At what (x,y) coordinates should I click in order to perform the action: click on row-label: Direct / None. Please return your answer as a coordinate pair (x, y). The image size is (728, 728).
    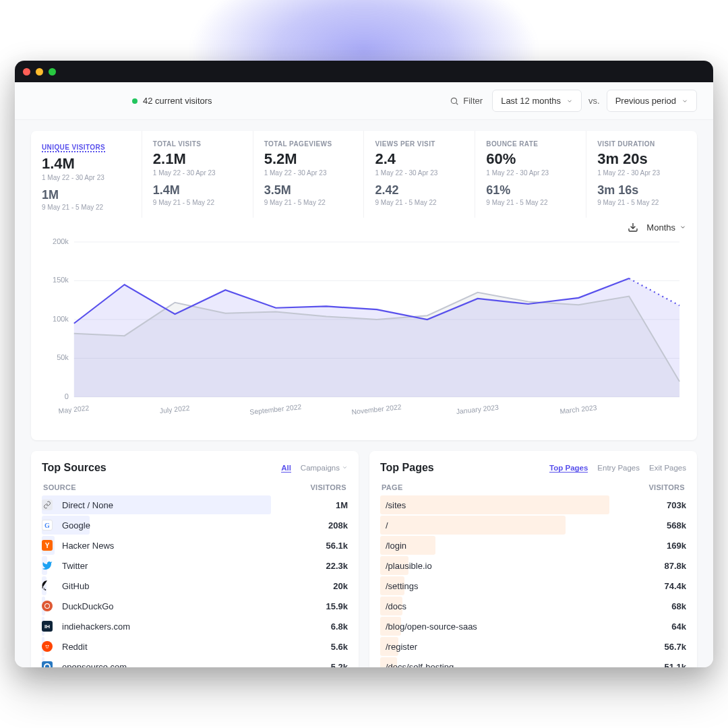
    Looking at the image, I should click on (86, 506).